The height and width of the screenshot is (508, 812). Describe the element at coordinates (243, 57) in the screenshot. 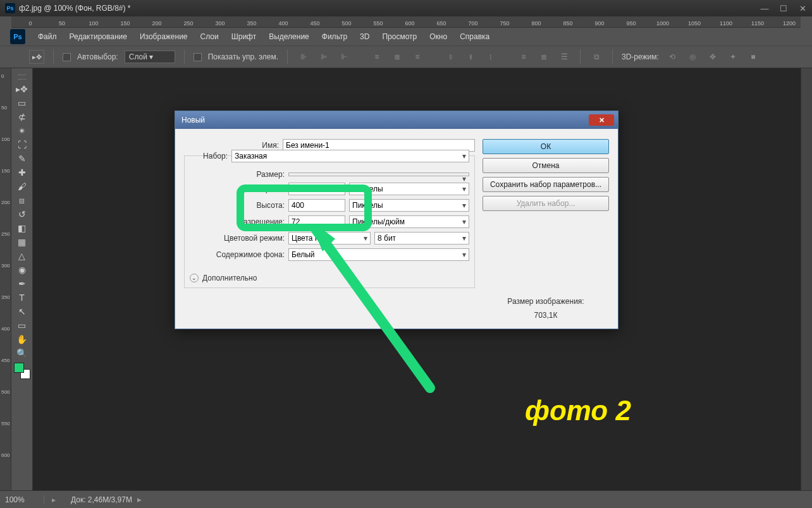

I see `show-controls-label: Показать упр. элем.` at that location.